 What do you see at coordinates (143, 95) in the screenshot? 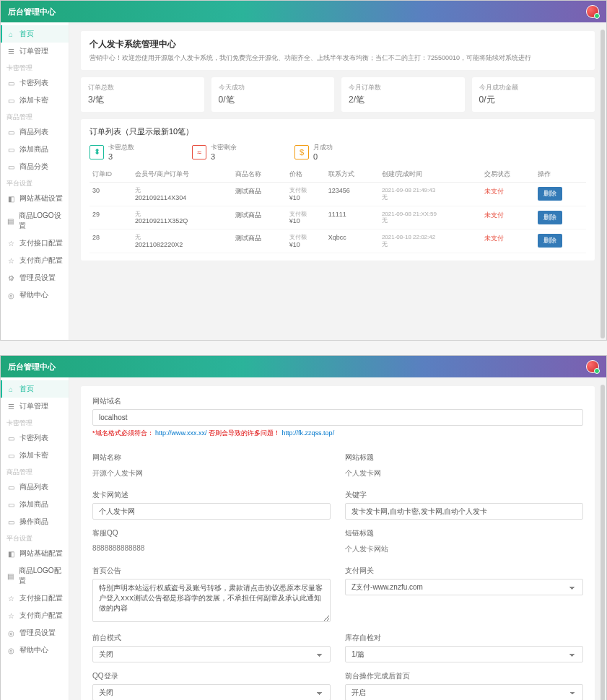
I see `stat-card: 订单总数3/笔` at bounding box center [143, 95].